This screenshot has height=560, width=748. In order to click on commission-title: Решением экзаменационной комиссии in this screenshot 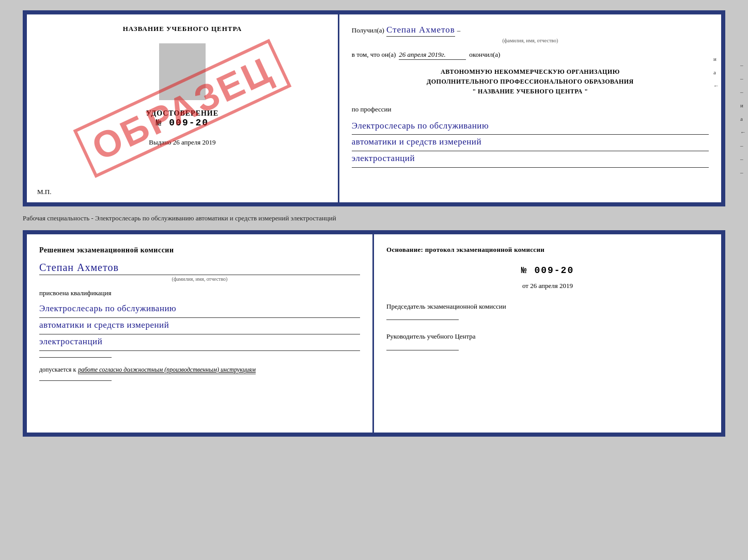, I will do `click(199, 250)`.